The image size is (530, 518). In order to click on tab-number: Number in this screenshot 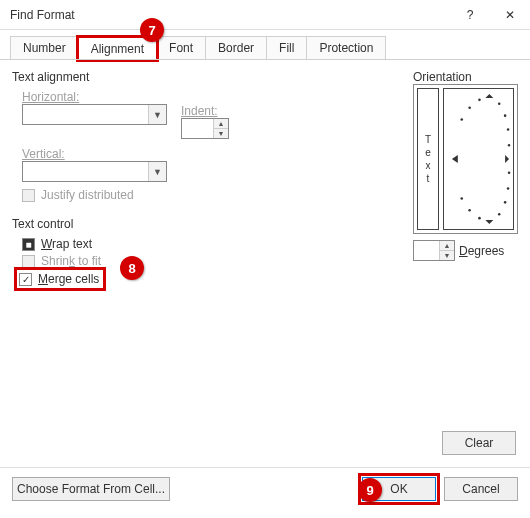, I will do `click(44, 48)`.